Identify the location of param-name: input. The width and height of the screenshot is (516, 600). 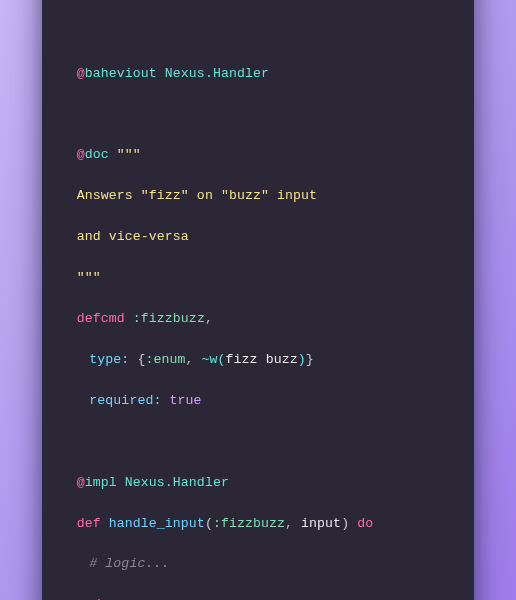
(321, 524).